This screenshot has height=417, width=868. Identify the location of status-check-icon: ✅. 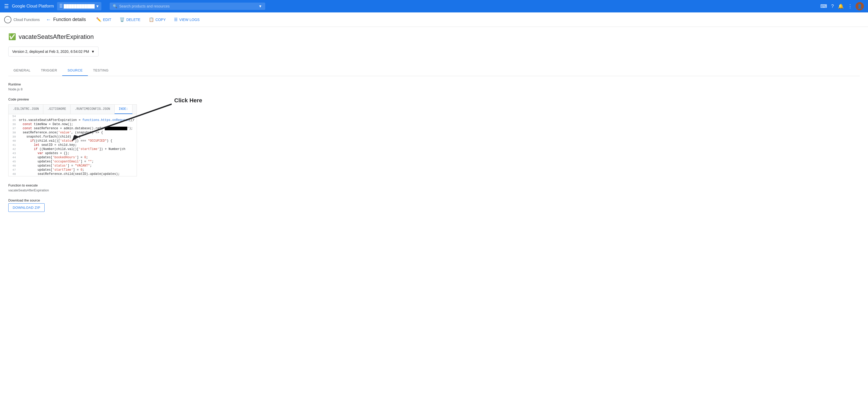
(12, 37).